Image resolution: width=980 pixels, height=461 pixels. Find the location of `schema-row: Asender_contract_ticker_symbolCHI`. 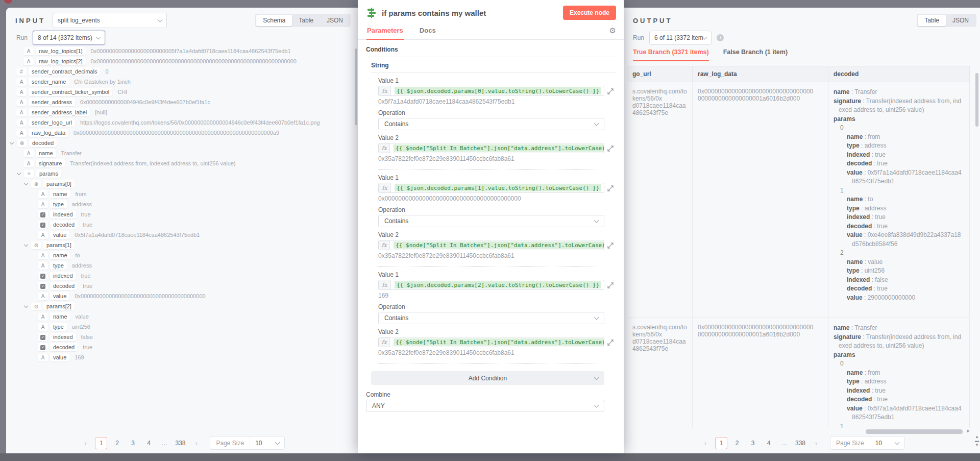

schema-row: Asender_contract_ticker_symbolCHI is located at coordinates (181, 92).